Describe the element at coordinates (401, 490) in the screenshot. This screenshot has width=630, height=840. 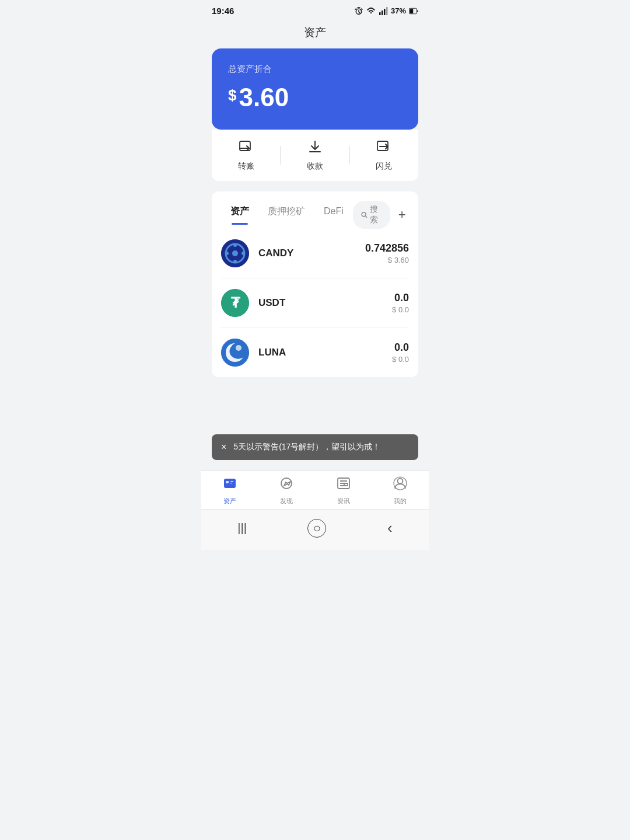
I see `nav-profile: 我的` at that location.